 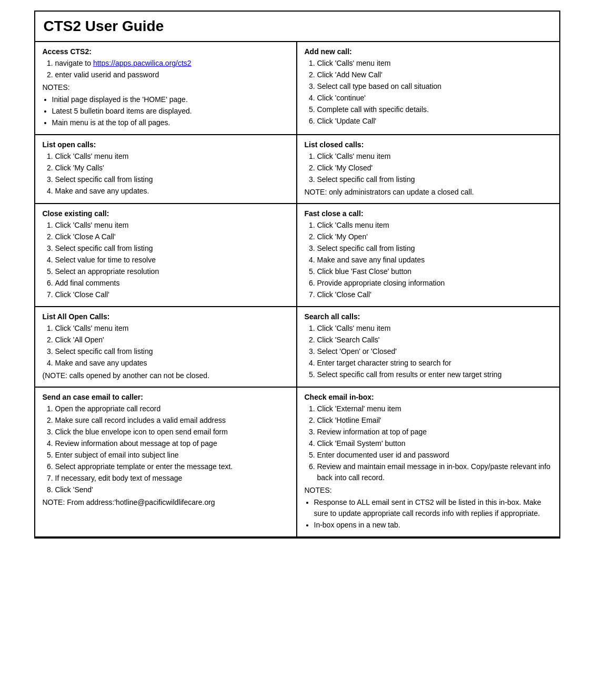 I want to click on list-item: Open the appropriate call record, so click(x=172, y=409).